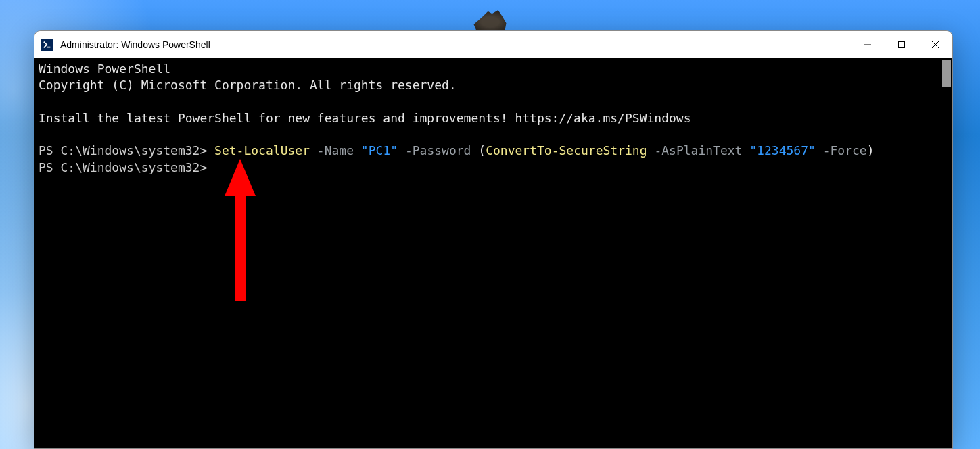 This screenshot has width=980, height=449. I want to click on scrollbar, so click(947, 253).